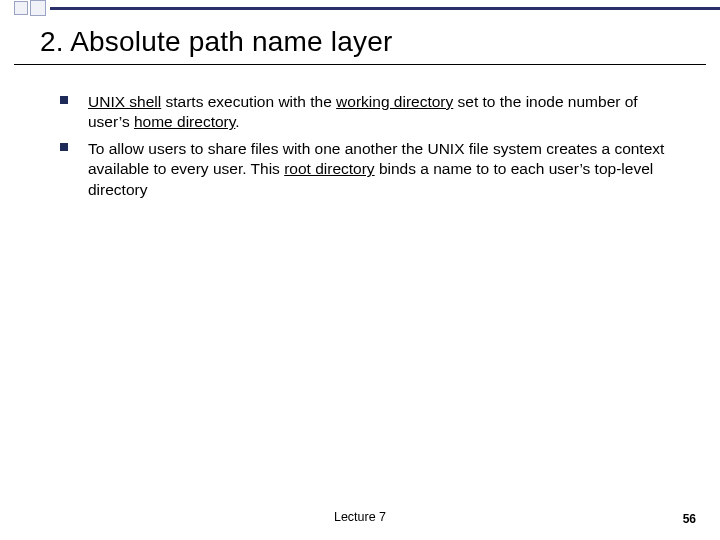 Image resolution: width=720 pixels, height=540 pixels. Describe the element at coordinates (690, 519) in the screenshot. I see `page-number: 56` at that location.